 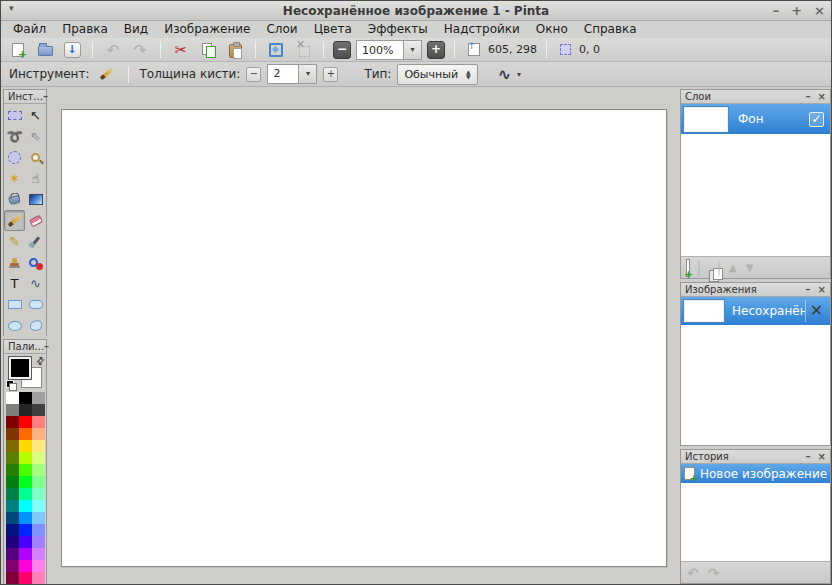 What do you see at coordinates (36, 220) in the screenshot?
I see `eraser-tool` at bounding box center [36, 220].